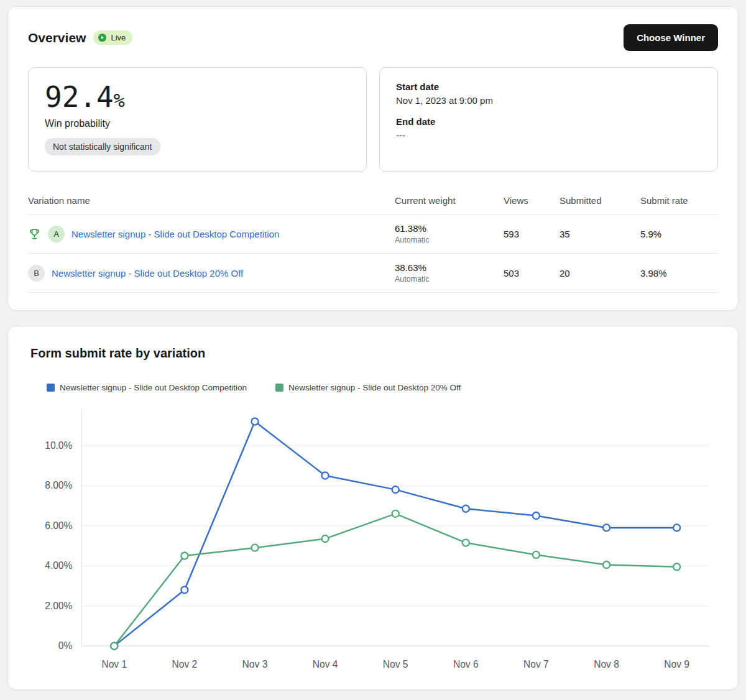 Image resolution: width=746 pixels, height=700 pixels. I want to click on dates-box: Start date Nov 1, 2023 at 9:00 pm End da…, so click(548, 119).